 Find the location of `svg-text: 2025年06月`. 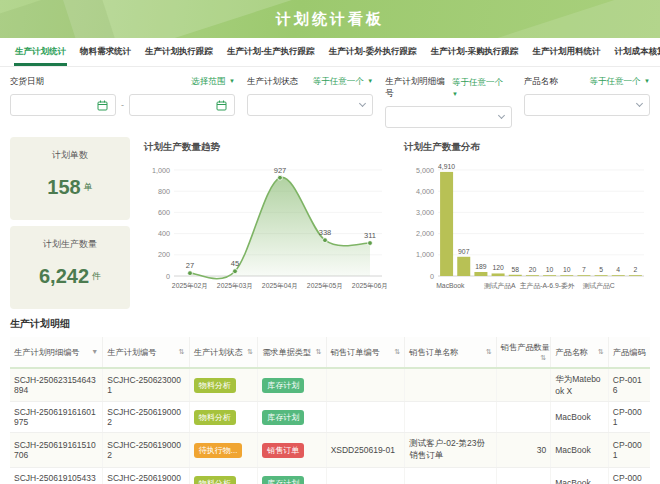

svg-text: 2025年06月 is located at coordinates (370, 286).